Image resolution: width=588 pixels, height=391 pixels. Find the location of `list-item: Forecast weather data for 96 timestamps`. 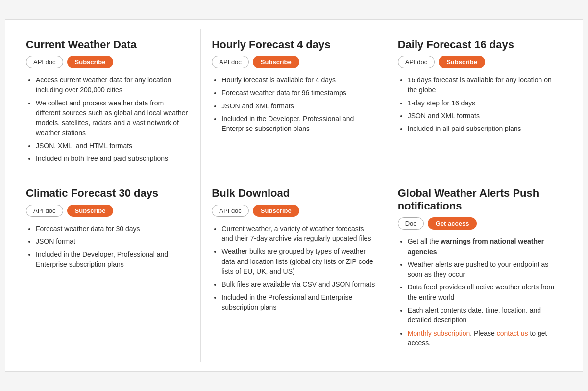

list-item: Forecast weather data for 96 timestamps is located at coordinates (298, 93).